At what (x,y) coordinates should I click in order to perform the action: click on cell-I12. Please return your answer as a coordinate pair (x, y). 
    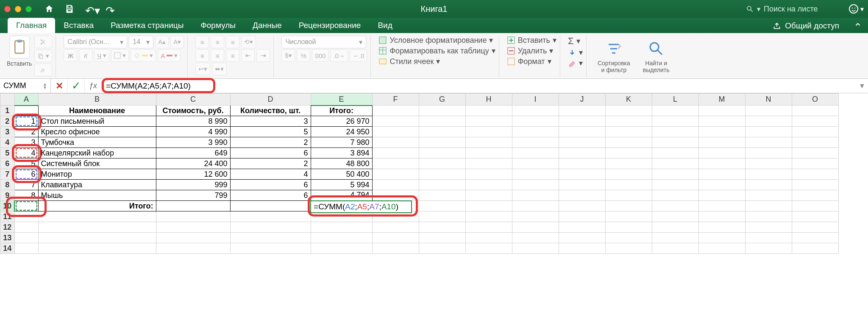
    Looking at the image, I should click on (535, 227).